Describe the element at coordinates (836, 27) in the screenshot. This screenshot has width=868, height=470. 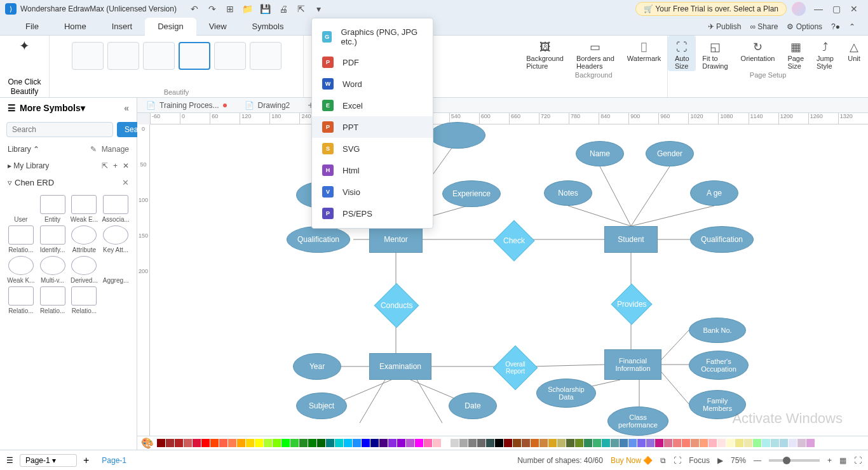
I see `help-icon: ?●` at that location.